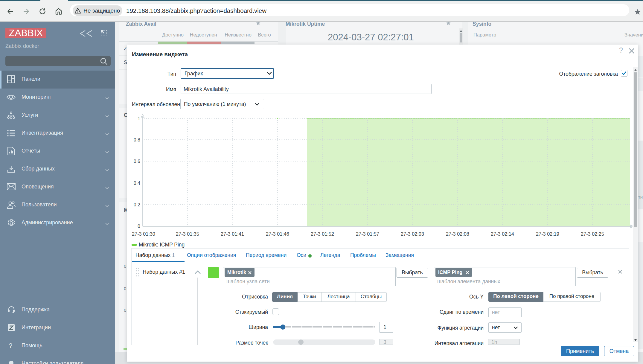 The image size is (643, 364). I want to click on svg-text: 27-3 01:52, so click(322, 234).